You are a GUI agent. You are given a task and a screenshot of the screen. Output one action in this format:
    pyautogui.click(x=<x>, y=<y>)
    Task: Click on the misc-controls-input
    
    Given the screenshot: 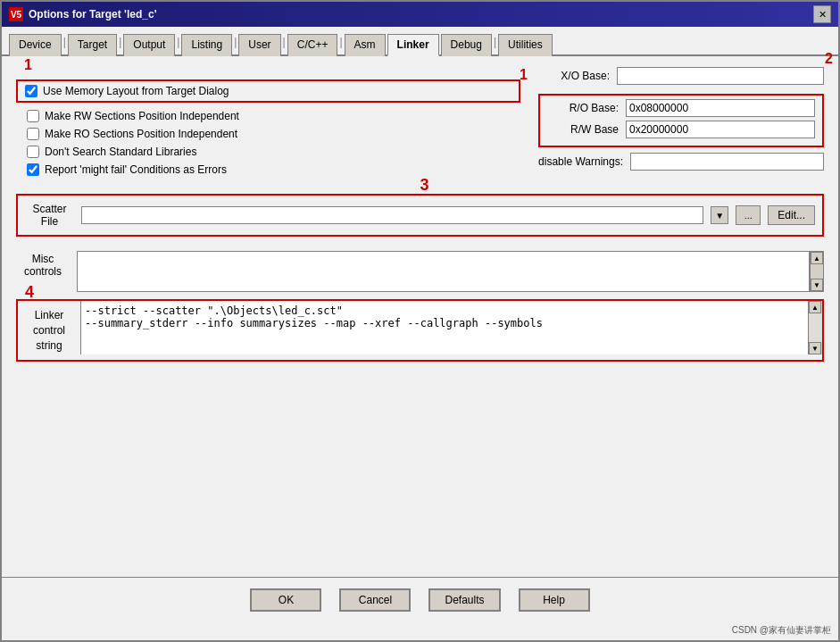 What is the action you would take?
    pyautogui.click(x=443, y=271)
    